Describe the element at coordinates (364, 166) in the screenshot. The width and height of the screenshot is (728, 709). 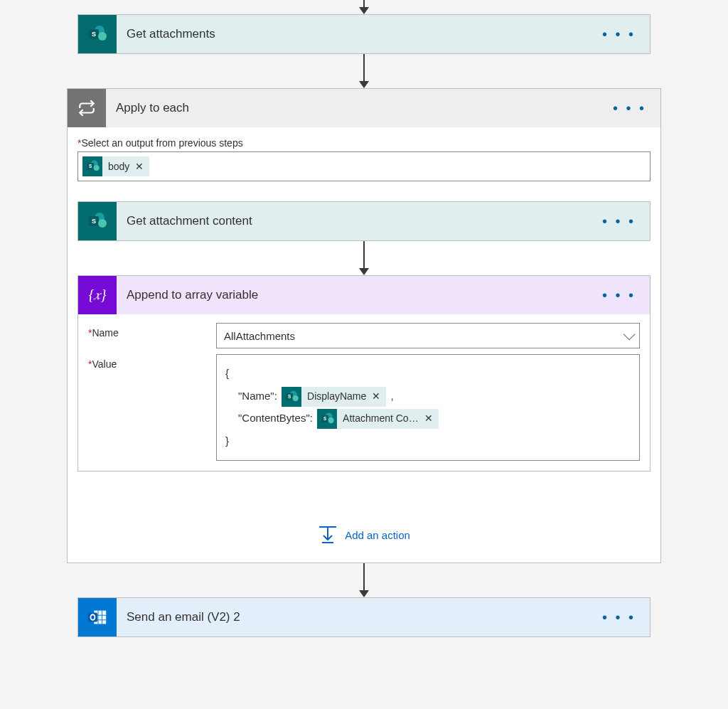
I see `output-select-input: S body ✕` at that location.